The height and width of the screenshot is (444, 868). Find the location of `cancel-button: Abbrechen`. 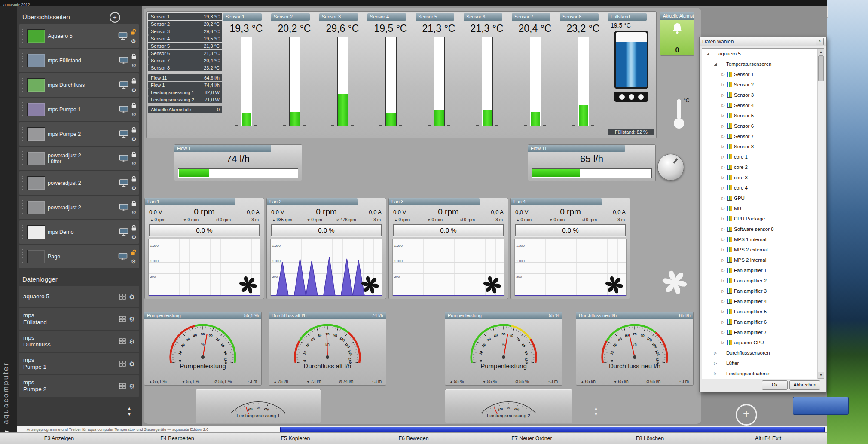

cancel-button: Abbrechen is located at coordinates (805, 385).